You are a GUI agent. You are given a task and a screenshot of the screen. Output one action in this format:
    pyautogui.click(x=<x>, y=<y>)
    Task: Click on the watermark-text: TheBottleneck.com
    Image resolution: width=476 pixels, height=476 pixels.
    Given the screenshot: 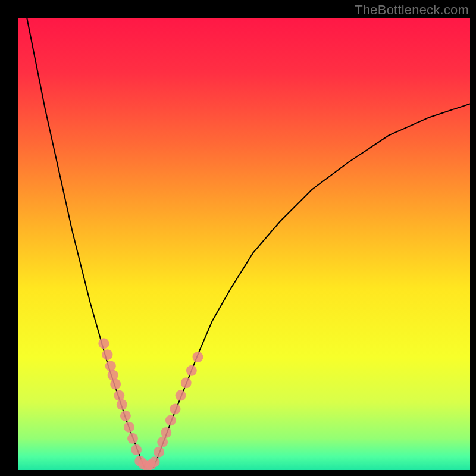 What is the action you would take?
    pyautogui.click(x=412, y=10)
    